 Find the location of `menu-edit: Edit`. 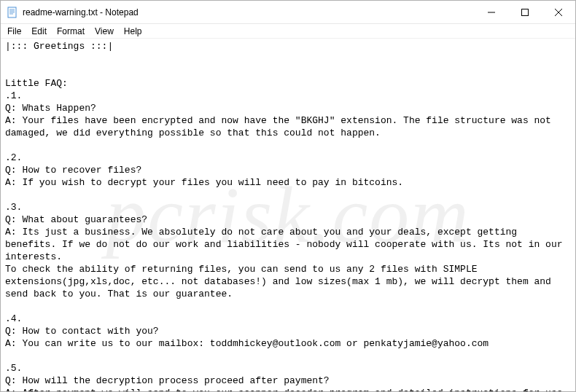

menu-edit: Edit is located at coordinates (39, 31).